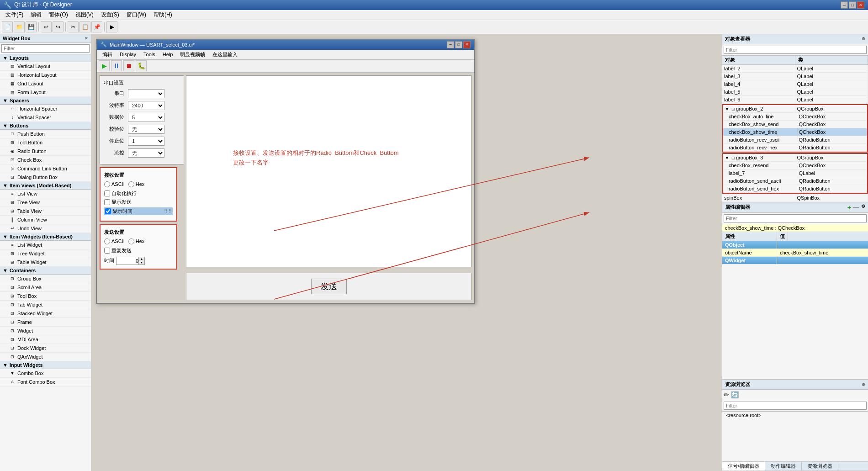 This screenshot has height=471, width=868. Describe the element at coordinates (795, 117) in the screenshot. I see `tree-row-checkbox-auto: checkBox_auto_line QCheckBox` at that location.